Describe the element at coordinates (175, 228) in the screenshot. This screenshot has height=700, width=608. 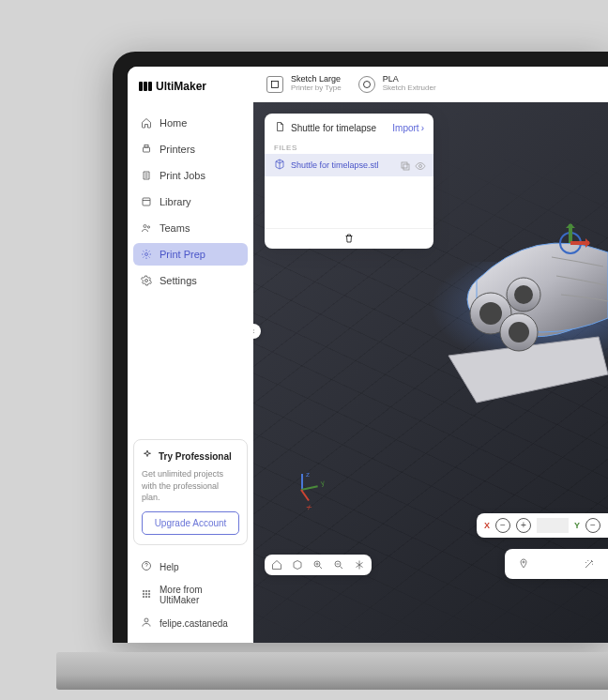
I see `sidebar-item-label: Teams` at that location.